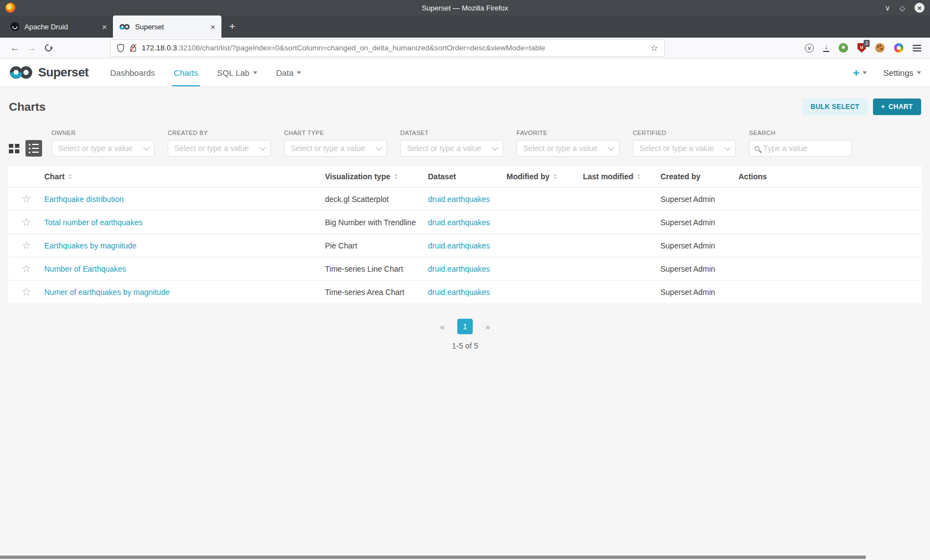  I want to click on filter-favorite: FAVORITE Select or type a value, so click(568, 143).